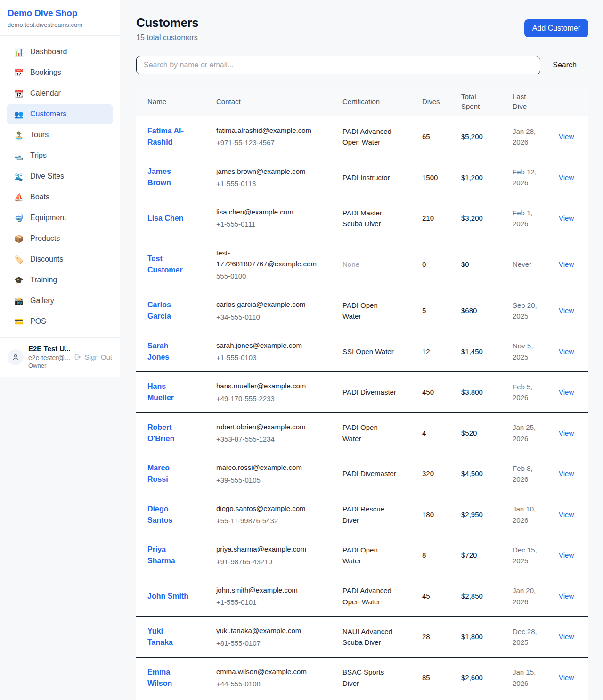 Image resolution: width=603 pixels, height=700 pixels. What do you see at coordinates (487, 433) in the screenshot?
I see `customer-total-spent: $520` at bounding box center [487, 433].